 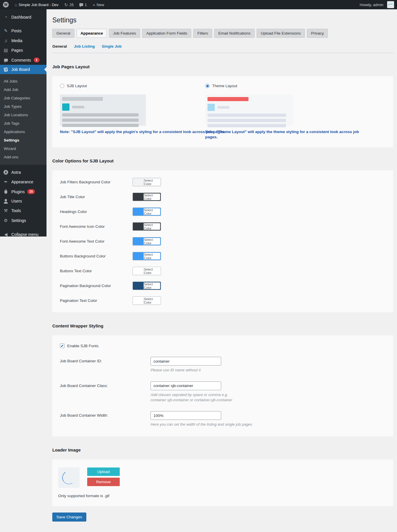 I want to click on comments-link: 1, so click(x=83, y=5).